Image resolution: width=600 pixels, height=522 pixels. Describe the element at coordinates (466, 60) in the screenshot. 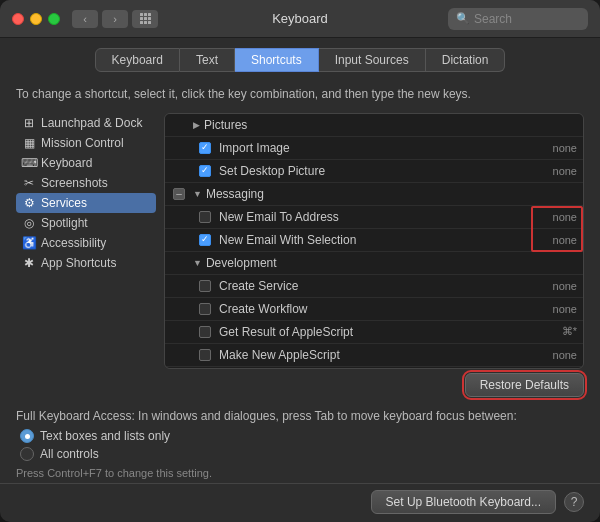

I see `tab-dictation: Dictation` at that location.